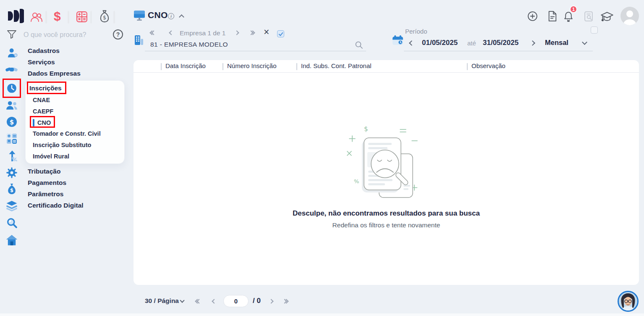 Image resolution: width=644 pixels, height=316 pixels. Describe the element at coordinates (162, 301) in the screenshot. I see `page-size-select: 30 / Página` at that location.